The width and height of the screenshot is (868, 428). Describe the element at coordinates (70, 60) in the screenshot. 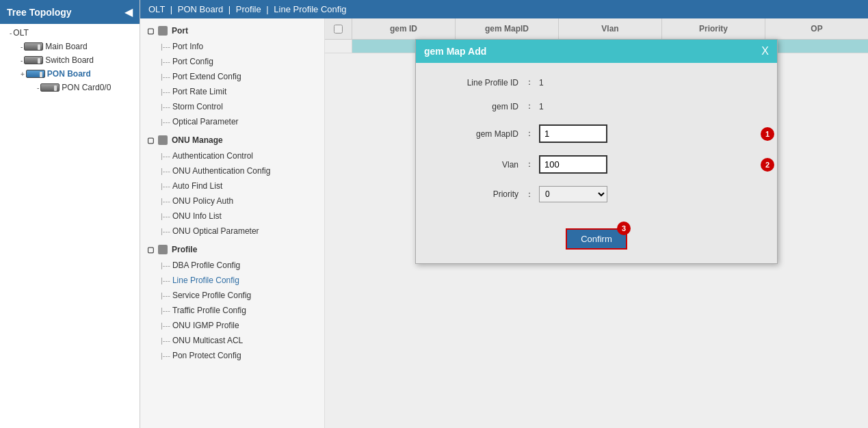

I see `switchboard-label: Switch Board` at that location.